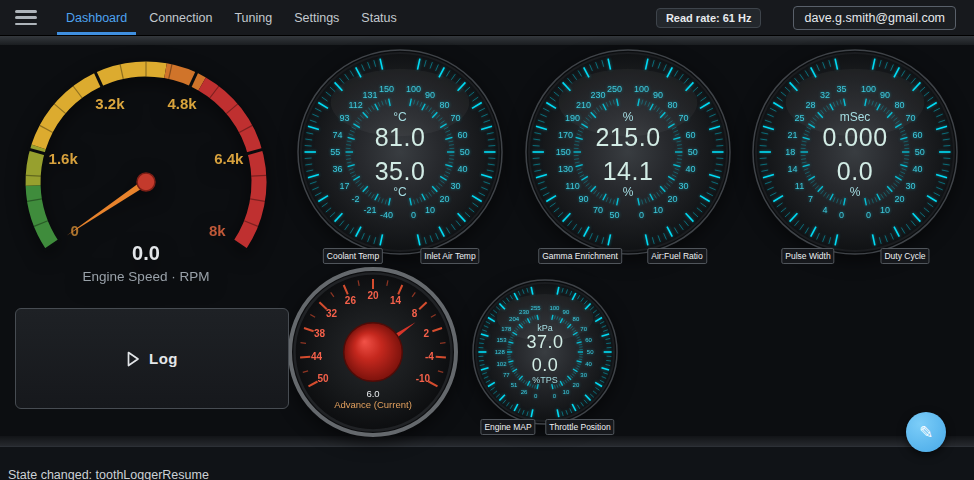 Image resolution: width=974 pixels, height=480 pixels. I want to click on svg-text: 178, so click(506, 329).